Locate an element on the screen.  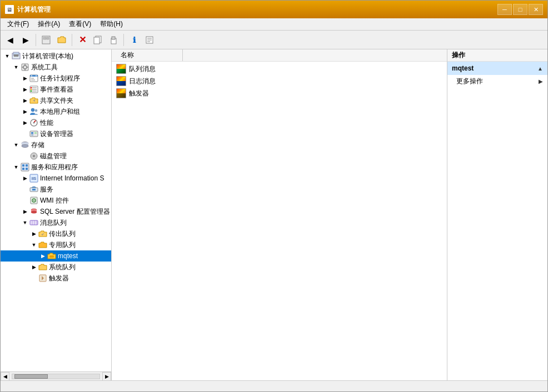
folder-button is located at coordinates (62, 40).